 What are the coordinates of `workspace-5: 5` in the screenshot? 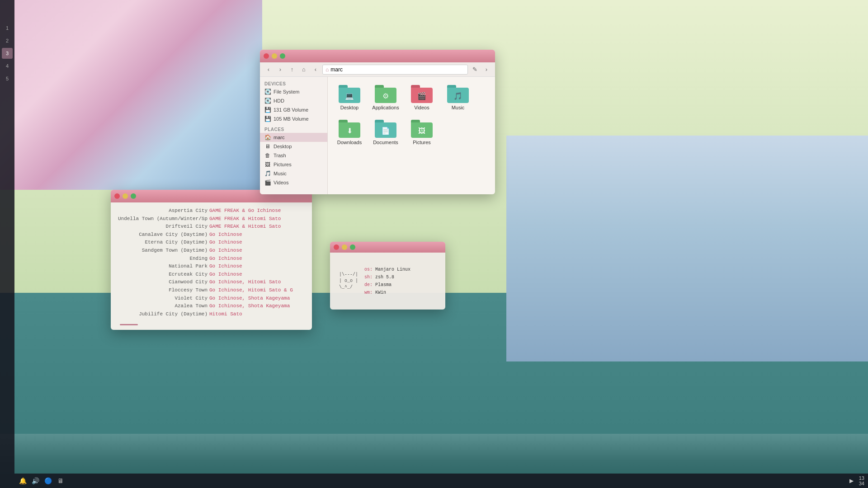 It's located at (7, 79).